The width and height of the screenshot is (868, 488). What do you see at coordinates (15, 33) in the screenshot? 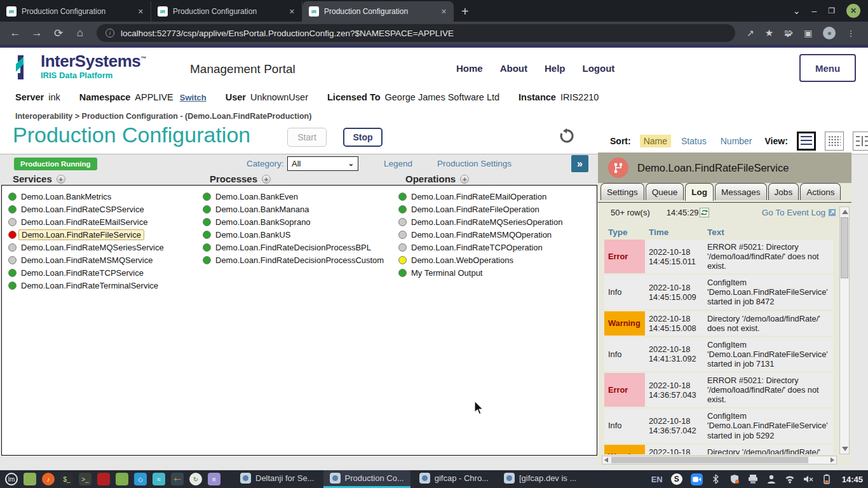
I see `back-icon: ←` at bounding box center [15, 33].